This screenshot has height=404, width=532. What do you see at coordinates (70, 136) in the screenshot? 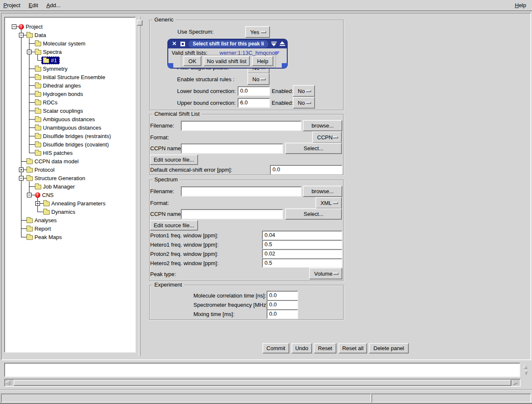
I see `tree-item-disulfide-restraints: Disulfide bridges (restraints)` at bounding box center [70, 136].